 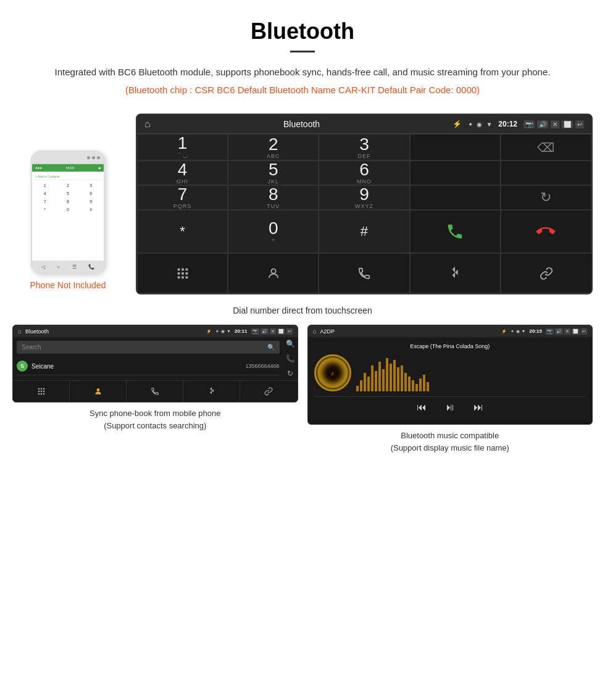 I want to click on key-star: *, so click(x=183, y=231).